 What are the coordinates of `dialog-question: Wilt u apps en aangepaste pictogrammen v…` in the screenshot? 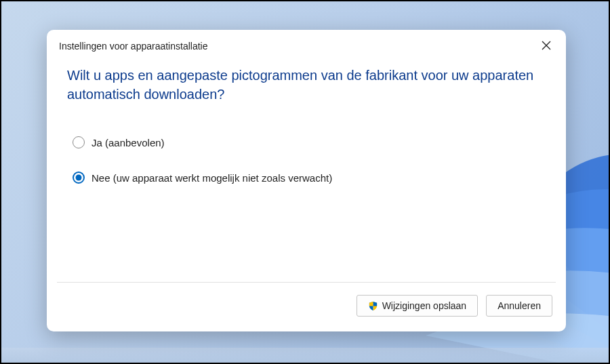 It's located at (306, 85).